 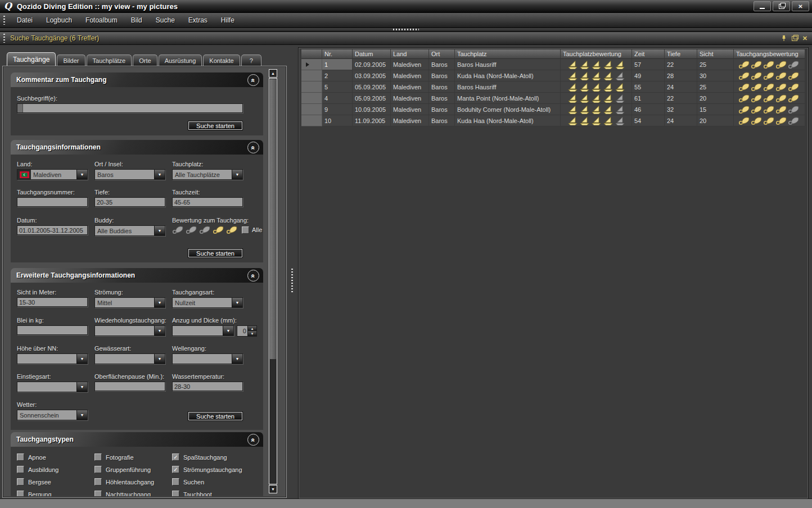 I want to click on pin-icon, so click(x=784, y=38).